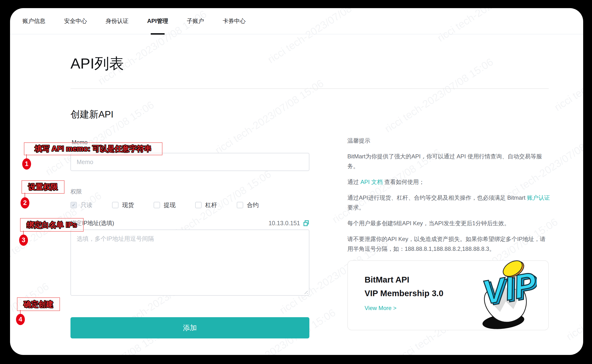  I want to click on add-api-button: 添加, so click(190, 328).